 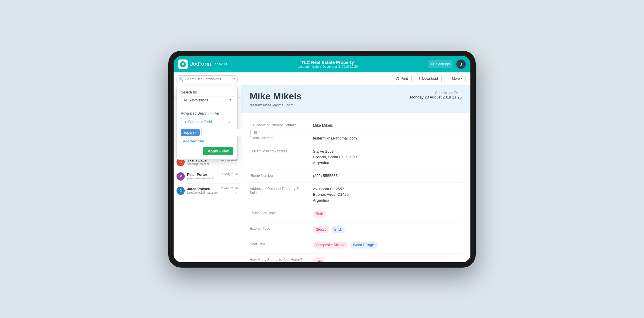 What do you see at coordinates (201, 64) in the screenshot?
I see `logo-text: JotForm` at bounding box center [201, 64].